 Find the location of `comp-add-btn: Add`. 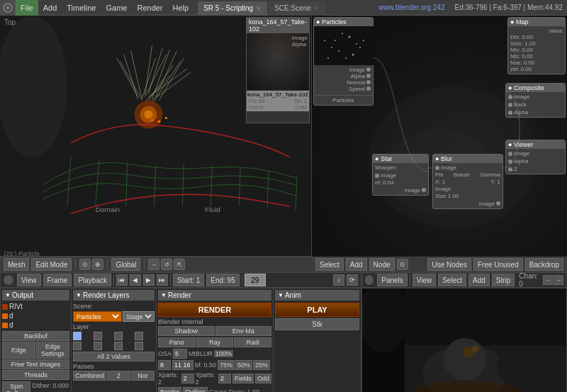

comp-add-btn: Add is located at coordinates (357, 264).